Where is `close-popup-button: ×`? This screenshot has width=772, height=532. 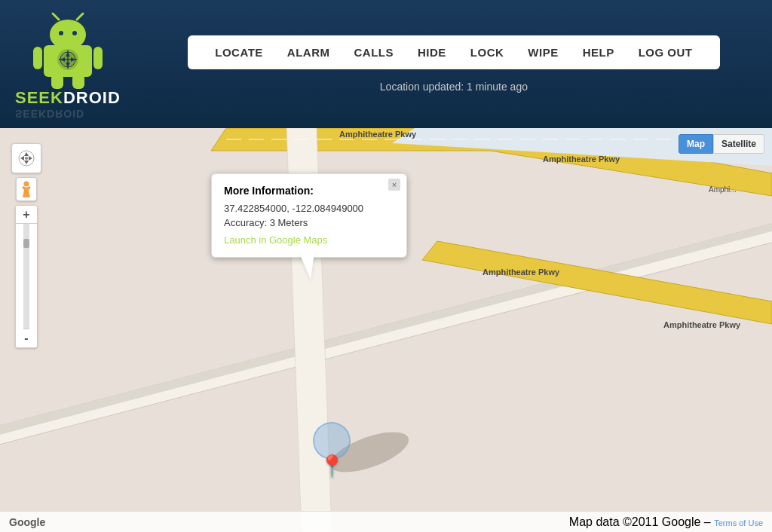 close-popup-button: × is located at coordinates (394, 185).